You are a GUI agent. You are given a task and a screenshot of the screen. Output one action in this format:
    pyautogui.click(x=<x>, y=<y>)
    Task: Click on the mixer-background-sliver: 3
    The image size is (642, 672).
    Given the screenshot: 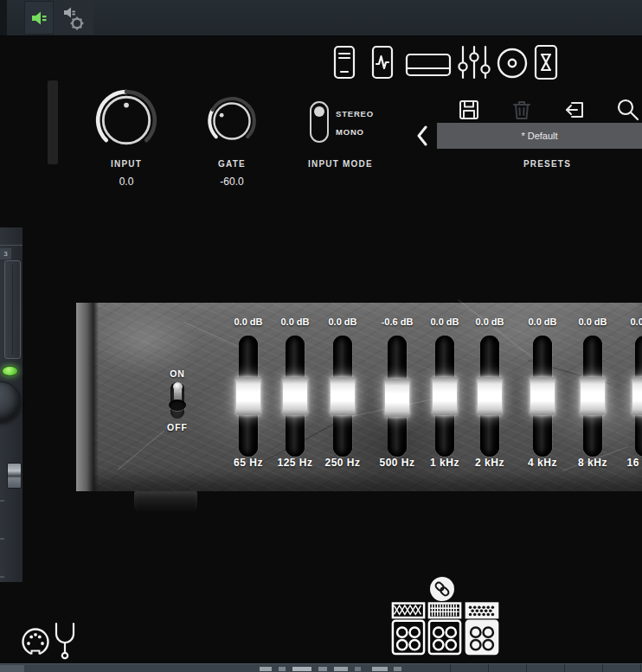 What is the action you would take?
    pyautogui.click(x=11, y=405)
    